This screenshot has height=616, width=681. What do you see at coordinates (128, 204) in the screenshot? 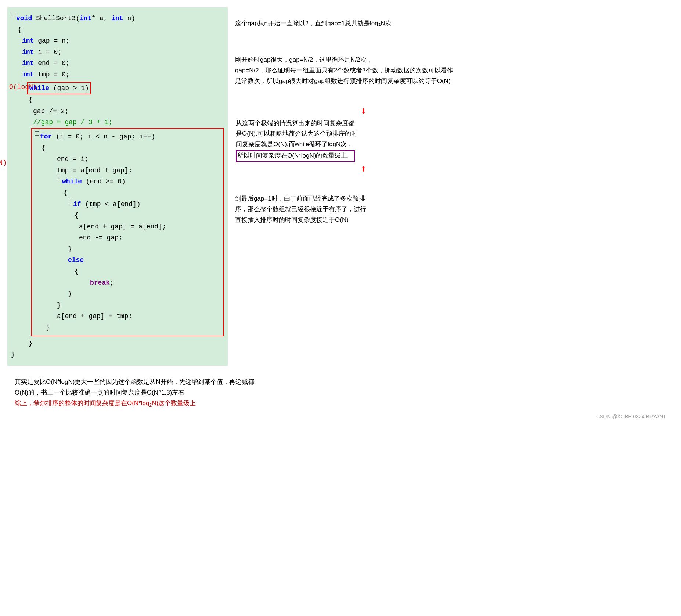
I see `code-line-if: - if (tmp < a[end])` at bounding box center [128, 204].